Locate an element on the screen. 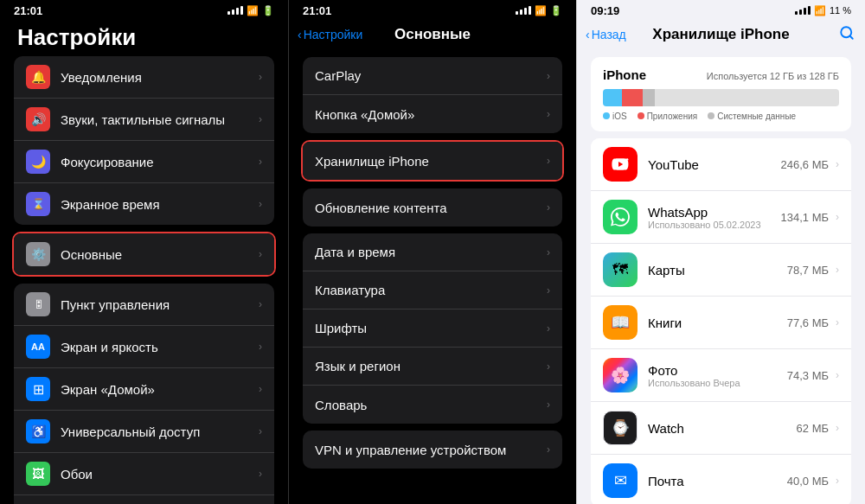 The height and width of the screenshot is (504, 865). mail-size: 40,0 МБ is located at coordinates (808, 481).